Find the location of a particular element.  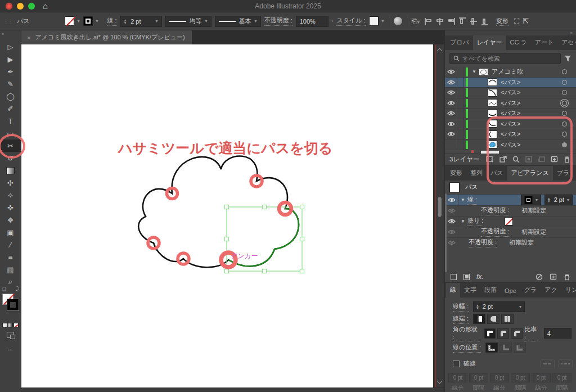

opacity-link: 不透明度 : is located at coordinates (495, 232).